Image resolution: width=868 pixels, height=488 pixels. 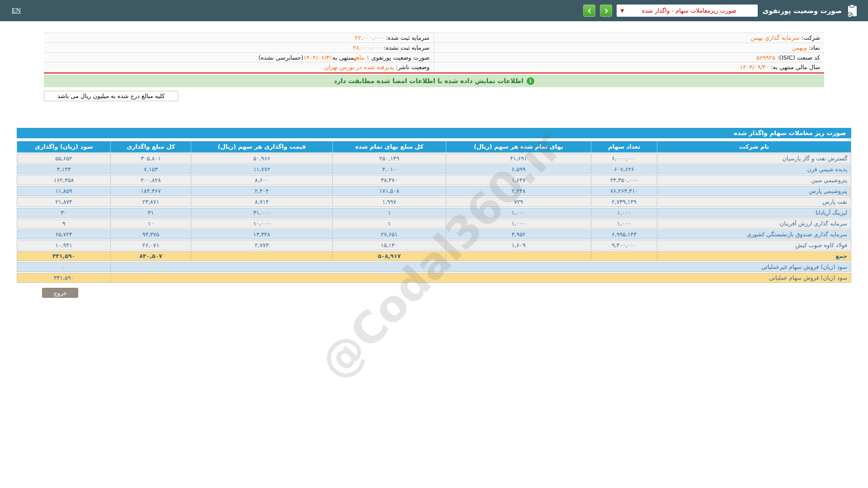 What do you see at coordinates (622, 11) in the screenshot?
I see `chevron-down-icon: ▼` at bounding box center [622, 11].